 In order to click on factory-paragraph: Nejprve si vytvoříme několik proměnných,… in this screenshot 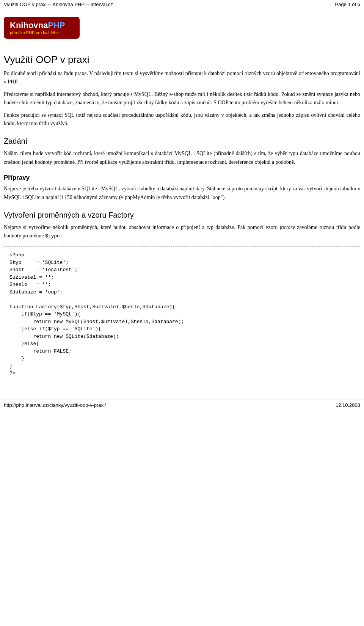, I will do `click(182, 232)`.